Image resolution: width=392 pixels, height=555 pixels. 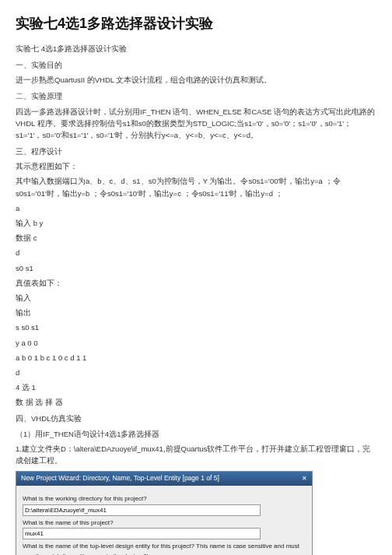 I want to click on text-line: y a 0 0, so click(x=196, y=342).